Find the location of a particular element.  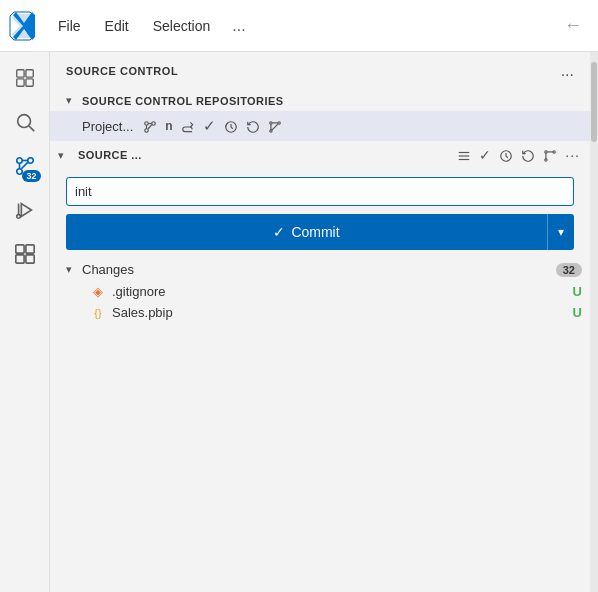

branch-icon is located at coordinates (150, 126).